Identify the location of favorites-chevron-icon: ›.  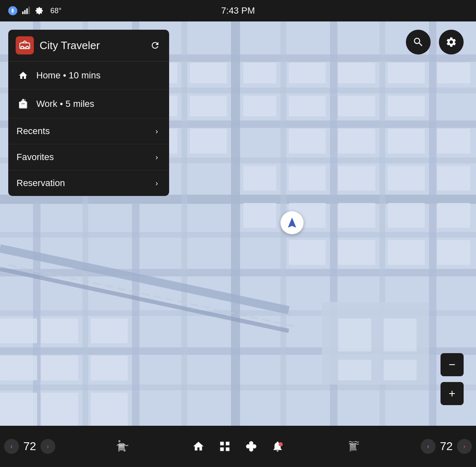
(157, 157).